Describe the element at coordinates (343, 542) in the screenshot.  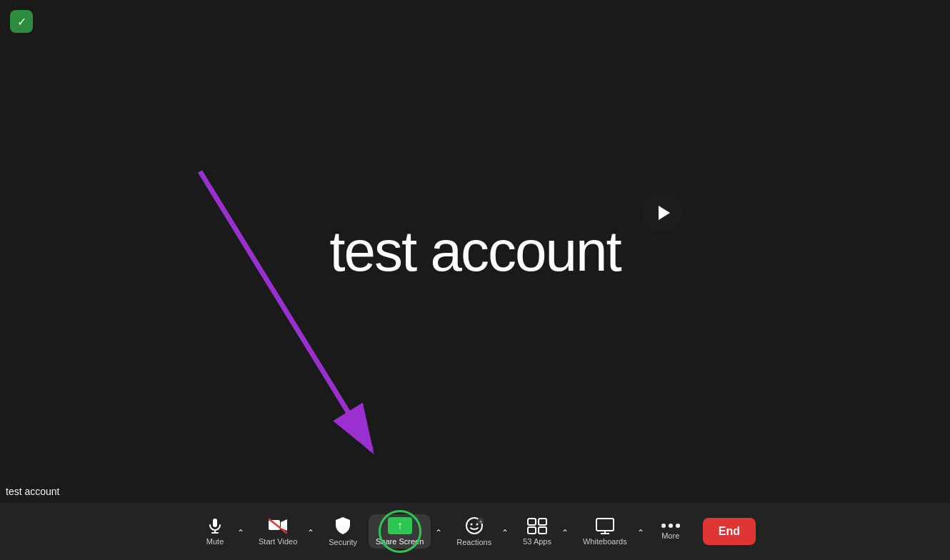
I see `security-label: Security` at that location.